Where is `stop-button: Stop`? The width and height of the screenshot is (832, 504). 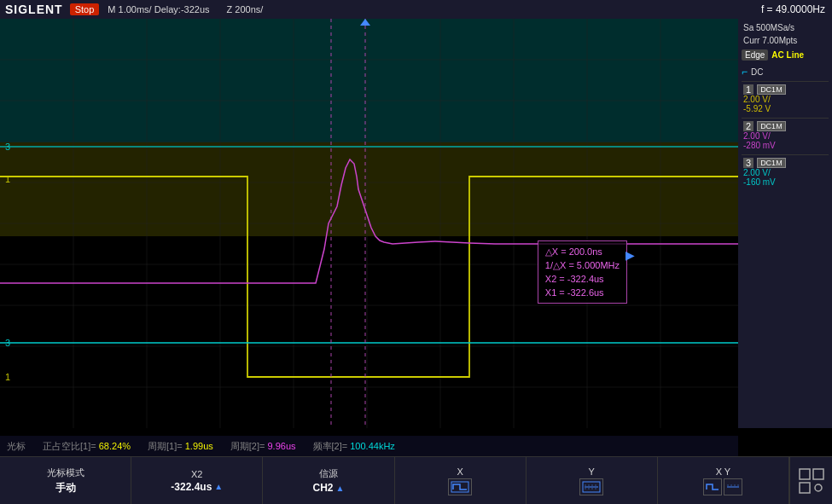
stop-button: Stop is located at coordinates (85, 9).